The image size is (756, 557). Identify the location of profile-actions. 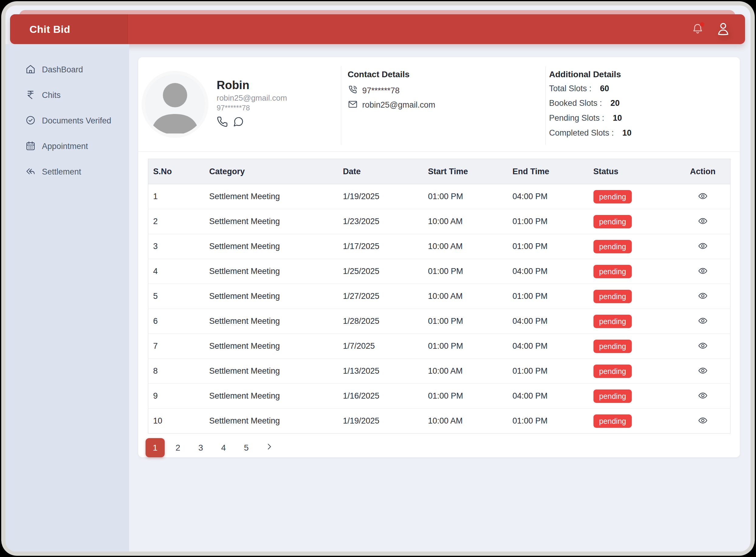
(252, 122).